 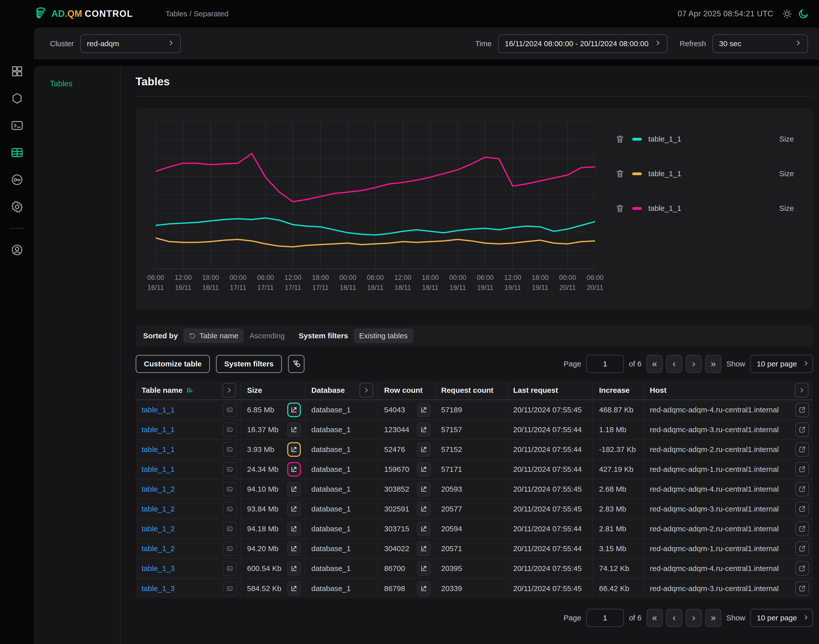 What do you see at coordinates (17, 179) in the screenshot?
I see `access-key-icon` at bounding box center [17, 179].